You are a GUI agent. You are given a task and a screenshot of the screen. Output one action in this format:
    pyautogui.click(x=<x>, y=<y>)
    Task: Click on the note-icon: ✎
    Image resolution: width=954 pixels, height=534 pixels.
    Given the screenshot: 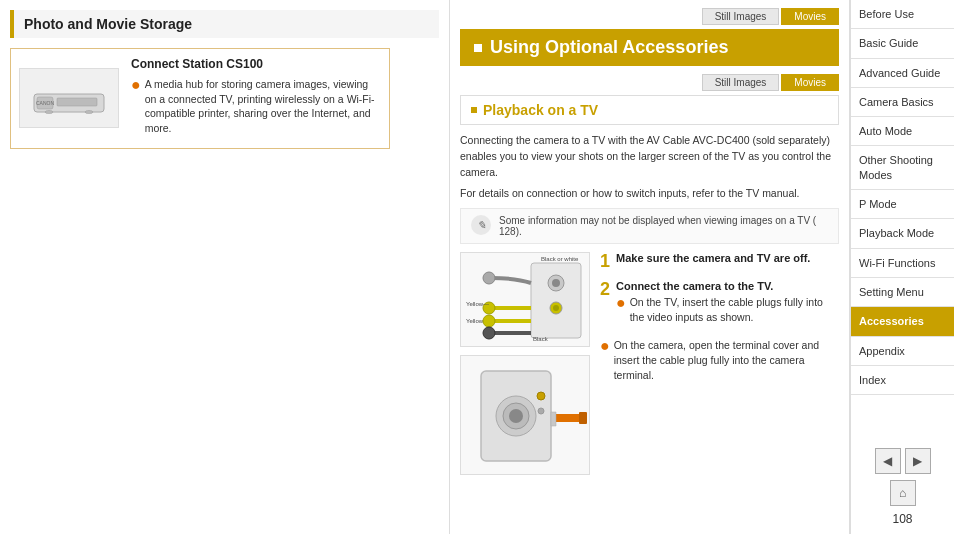 What is the action you would take?
    pyautogui.click(x=481, y=225)
    